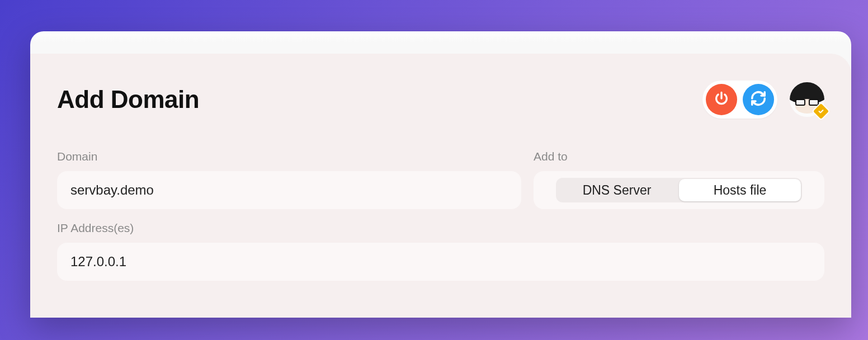  I want to click on ip-input, so click(441, 262).